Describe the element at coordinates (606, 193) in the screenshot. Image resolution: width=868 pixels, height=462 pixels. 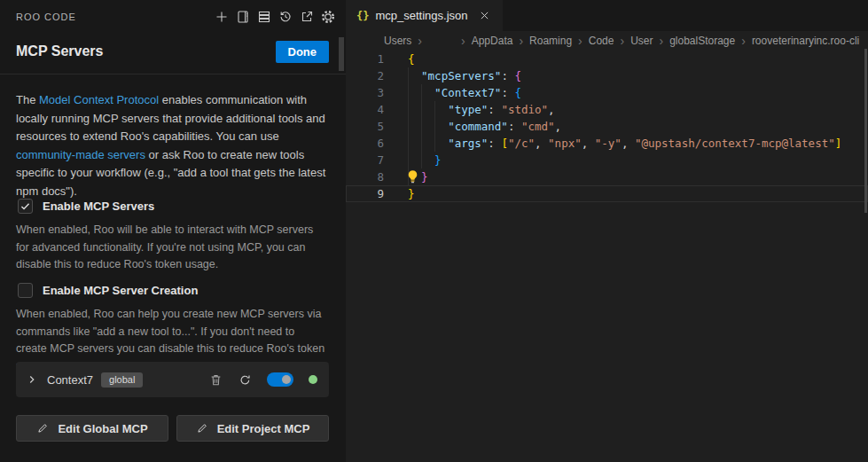
I see `code-line: 9}` at that location.